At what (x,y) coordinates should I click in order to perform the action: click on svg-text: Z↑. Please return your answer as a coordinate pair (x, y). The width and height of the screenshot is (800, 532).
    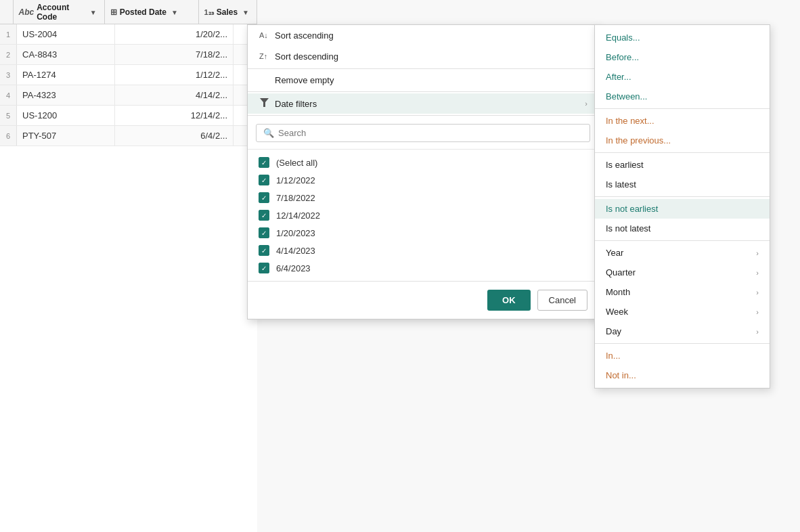
    Looking at the image, I should click on (263, 56).